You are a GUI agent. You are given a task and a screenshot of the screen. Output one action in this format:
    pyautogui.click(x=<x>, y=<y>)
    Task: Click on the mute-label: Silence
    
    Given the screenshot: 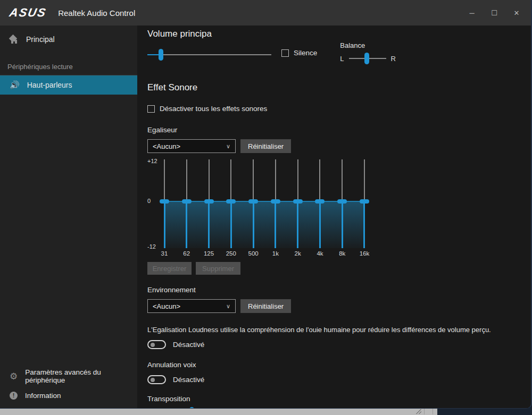 What is the action you would take?
    pyautogui.click(x=305, y=53)
    